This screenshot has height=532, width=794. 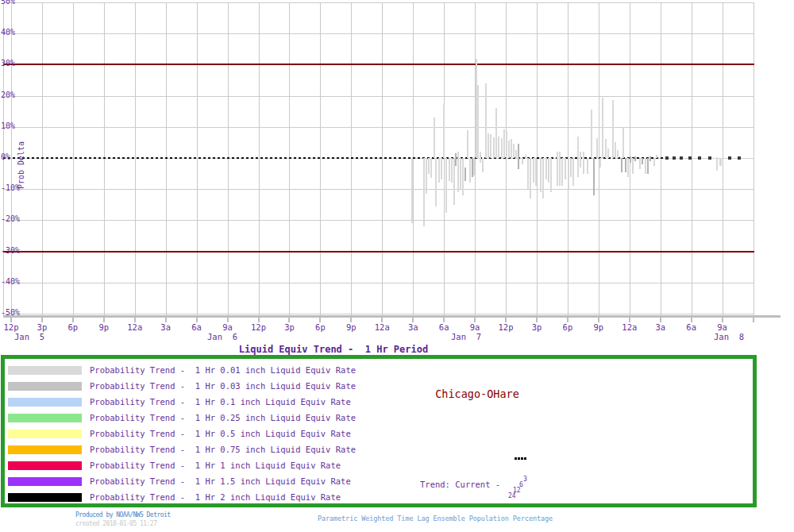 What do you see at coordinates (526, 480) in the screenshot?
I see `trend-hour-number: 3` at bounding box center [526, 480].